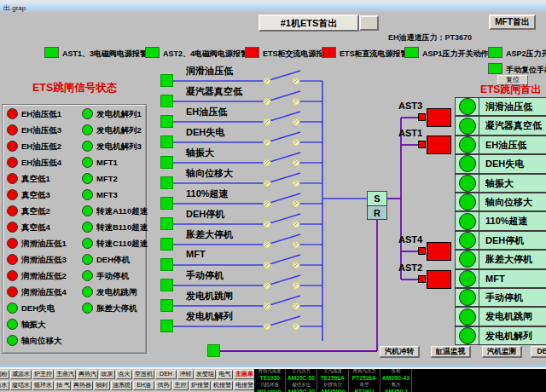  What do you see at coordinates (65, 375) in the screenshot?
I see `taskbar-button: 主蒸汽` at bounding box center [65, 375].